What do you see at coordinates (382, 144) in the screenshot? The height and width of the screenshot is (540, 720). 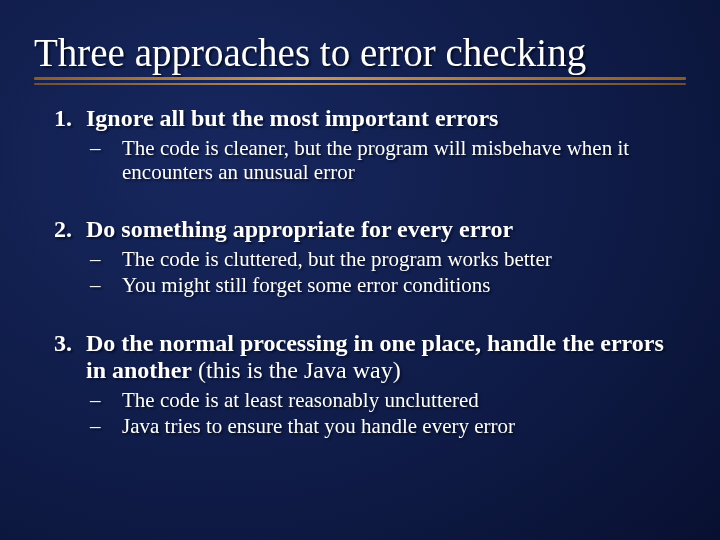 I see `list-item: Ignore all but the most important errors…` at bounding box center [382, 144].